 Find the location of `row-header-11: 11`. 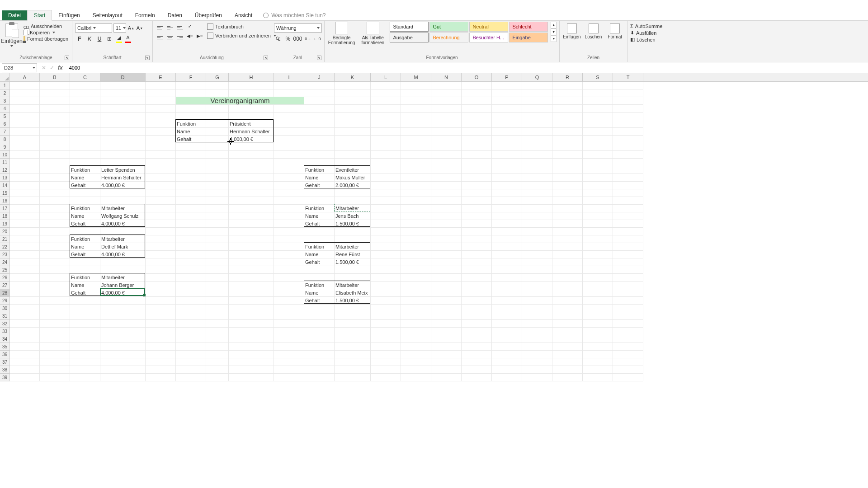

row-header-11: 11 is located at coordinates (5, 163).